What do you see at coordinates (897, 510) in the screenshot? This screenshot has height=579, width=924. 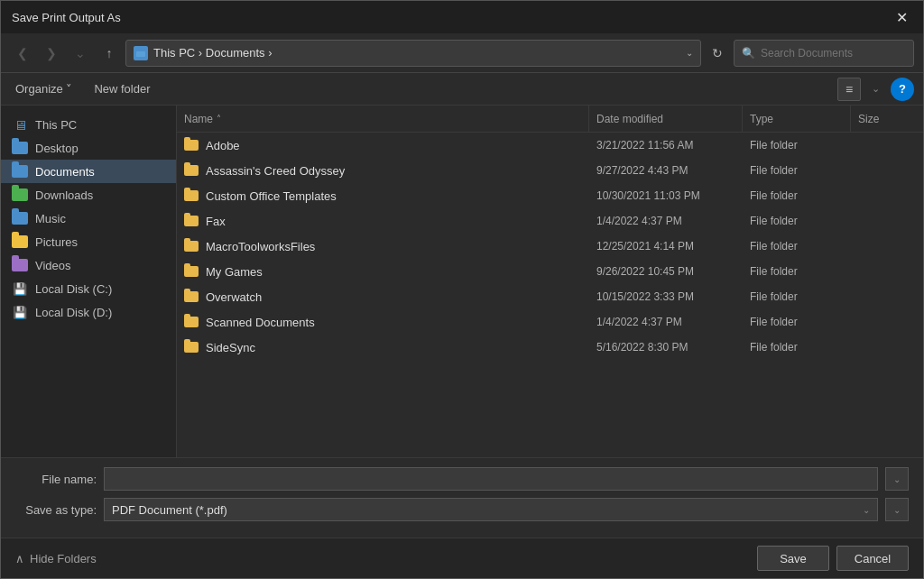 I see `savetype-dropdown-button: ⌄` at bounding box center [897, 510].